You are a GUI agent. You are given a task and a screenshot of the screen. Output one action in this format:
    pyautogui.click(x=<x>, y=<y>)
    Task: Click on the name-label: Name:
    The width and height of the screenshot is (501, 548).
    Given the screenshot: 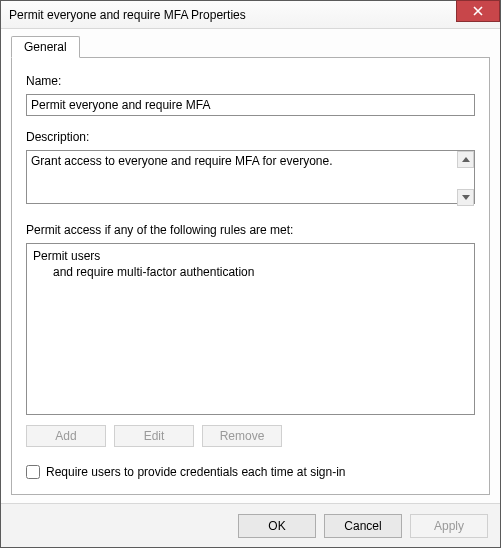 What is the action you would take?
    pyautogui.click(x=250, y=81)
    